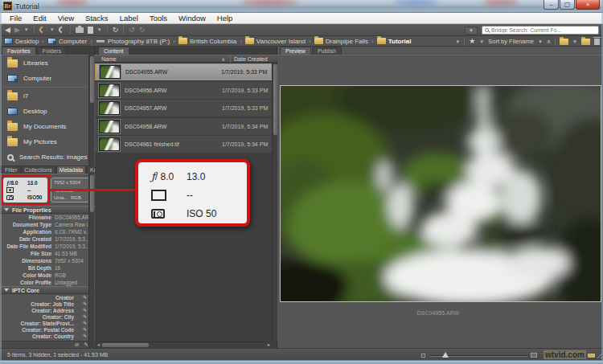 The height and width of the screenshot is (364, 603). Describe the element at coordinates (11, 170) in the screenshot. I see `tab-filter: Filter` at that location.